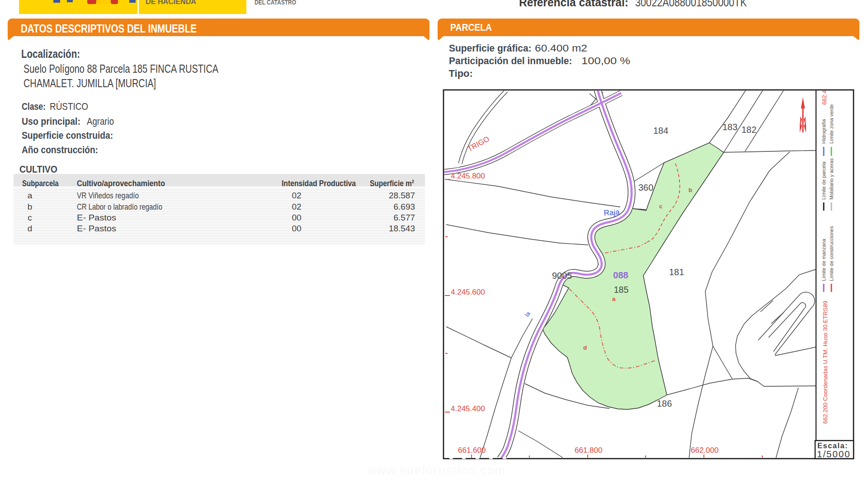  I want to click on svg-text:662.200 Coordenadas U.TM. Huso: 662.200 Coordenadas U.TM. Huso 30 ETRS89, so click(826, 362).